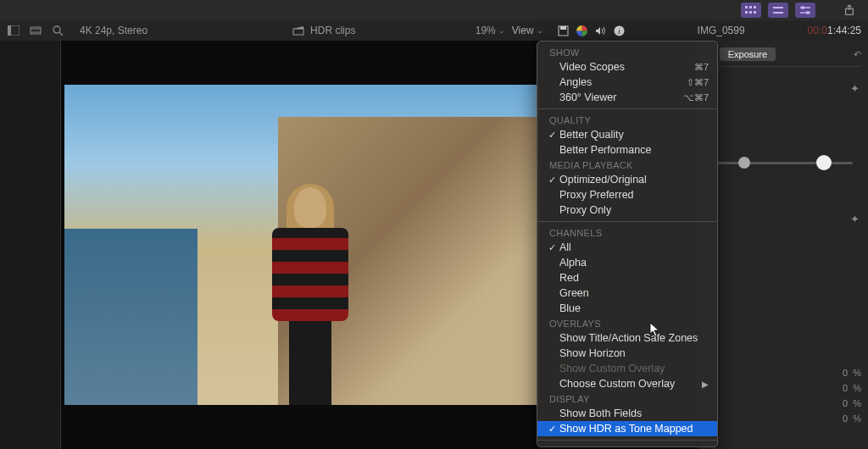 The image size is (868, 449). Describe the element at coordinates (627, 413) in the screenshot. I see `menu-item-both-fields: Show Both Fields` at that location.